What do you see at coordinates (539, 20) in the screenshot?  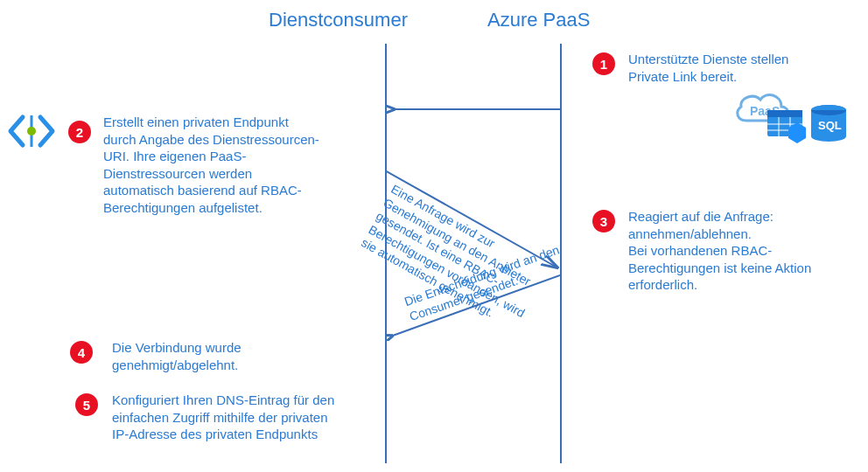 I see `column-title-provider: Azure PaaS` at bounding box center [539, 20].